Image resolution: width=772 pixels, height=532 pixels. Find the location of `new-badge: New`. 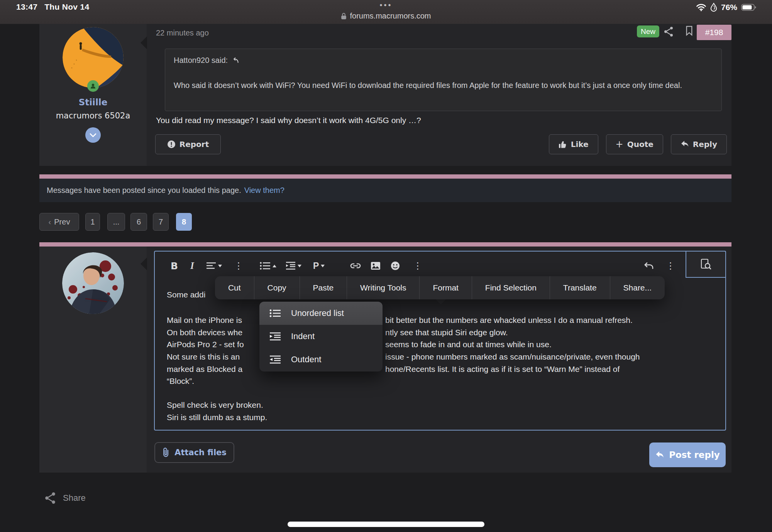

new-badge: New is located at coordinates (648, 32).